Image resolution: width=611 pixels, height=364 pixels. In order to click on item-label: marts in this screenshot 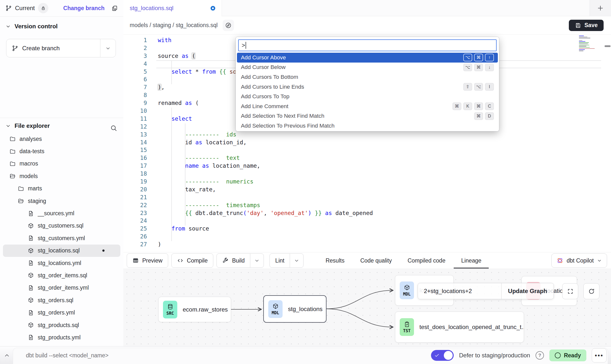, I will do `click(35, 189)`.